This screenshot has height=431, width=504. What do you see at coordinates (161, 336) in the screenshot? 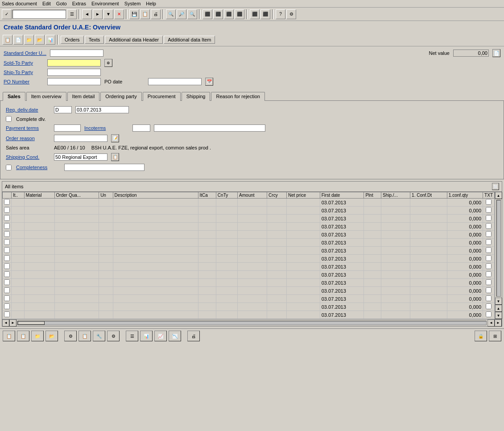
I see `bottom-btn-11: 📈` at bounding box center [161, 336].